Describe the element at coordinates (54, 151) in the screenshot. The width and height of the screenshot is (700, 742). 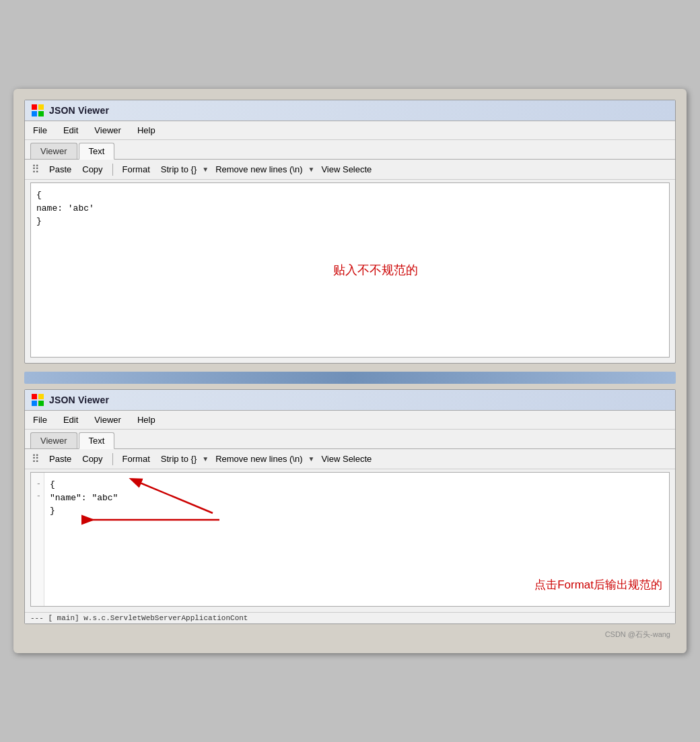
I see `tab-viewer-1: Viewer` at that location.